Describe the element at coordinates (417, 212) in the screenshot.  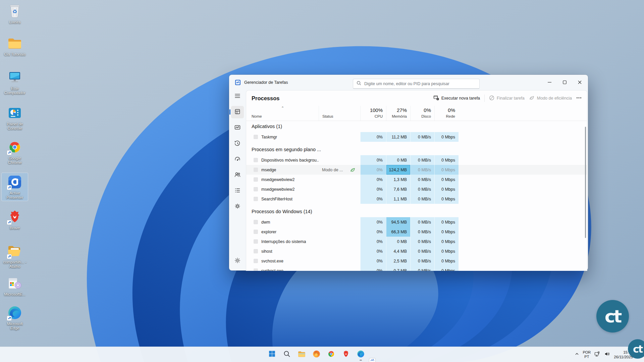
I see `group-header-row: Processos do Windows (14)` at that location.